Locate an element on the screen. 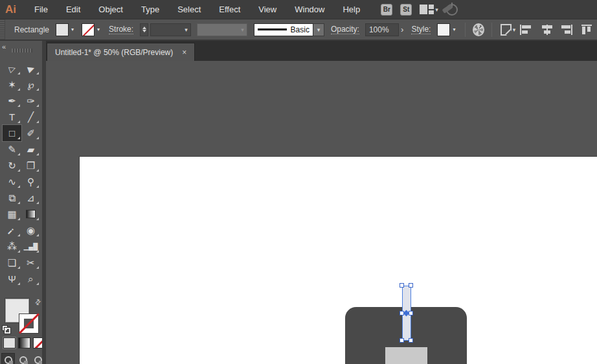  gradient-tool is located at coordinates (31, 214).